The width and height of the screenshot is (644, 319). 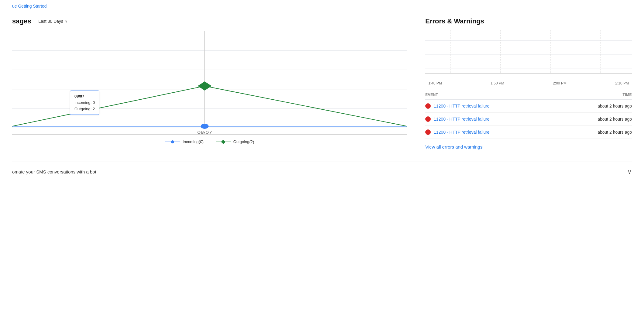 I want to click on errors-chart-svg, so click(x=529, y=54).